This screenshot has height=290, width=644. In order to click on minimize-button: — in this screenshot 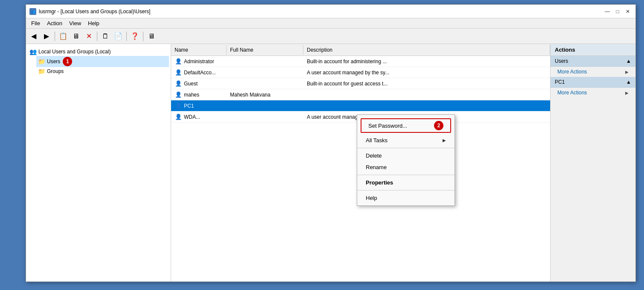, I will do `click(607, 12)`.